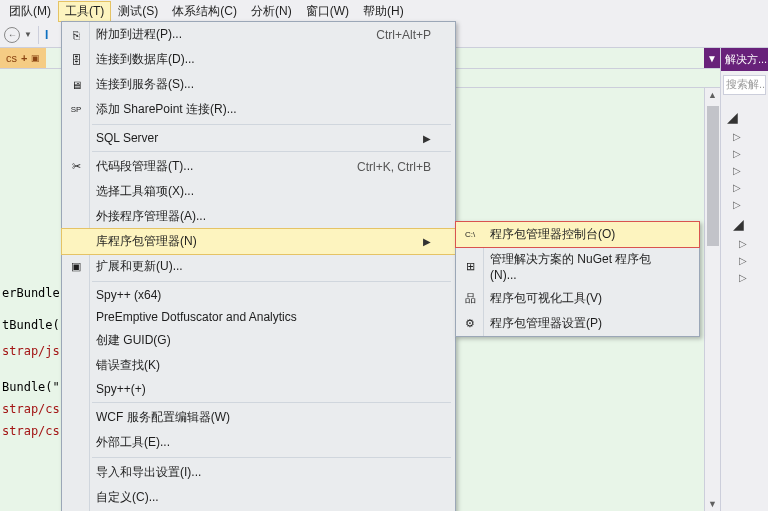 The width and height of the screenshot is (768, 511). Describe the element at coordinates (272, 12) in the screenshot. I see `menu-analyze: 分析(N)` at that location.